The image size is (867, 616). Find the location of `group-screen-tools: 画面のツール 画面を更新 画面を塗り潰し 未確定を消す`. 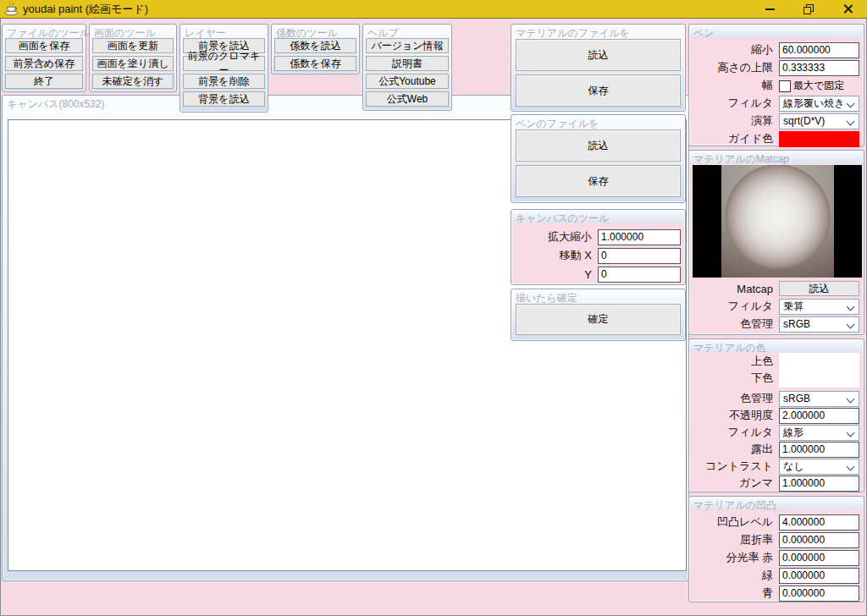

group-screen-tools: 画面のツール 画面を更新 画面を塗り潰し 未確定を消す is located at coordinates (133, 58).